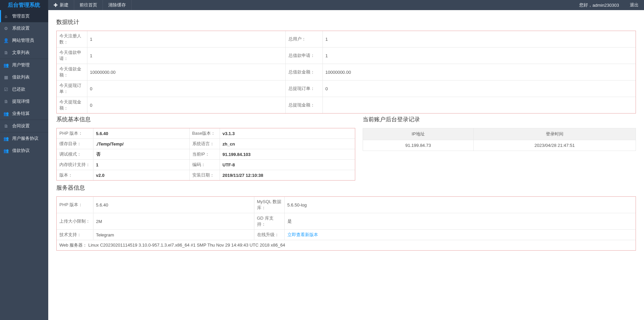  Describe the element at coordinates (24, 138) in the screenshot. I see `sidebar-item-tos: 👥用户服务协议` at that location.